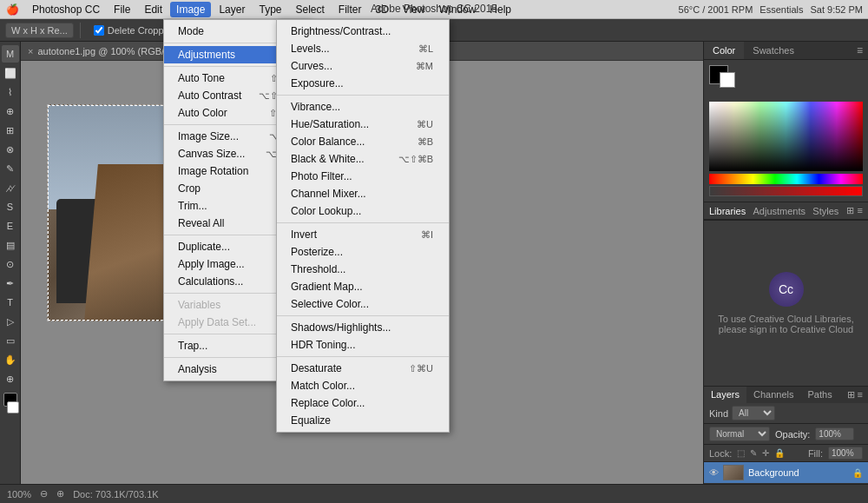  What do you see at coordinates (719, 414) in the screenshot?
I see `kind-label: Kind` at bounding box center [719, 414].